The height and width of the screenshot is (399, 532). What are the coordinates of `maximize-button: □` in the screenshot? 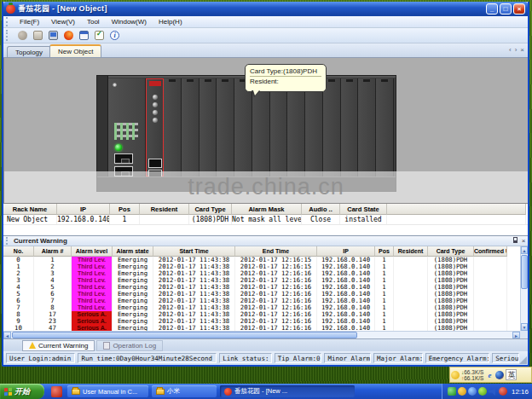 It's located at (506, 9).